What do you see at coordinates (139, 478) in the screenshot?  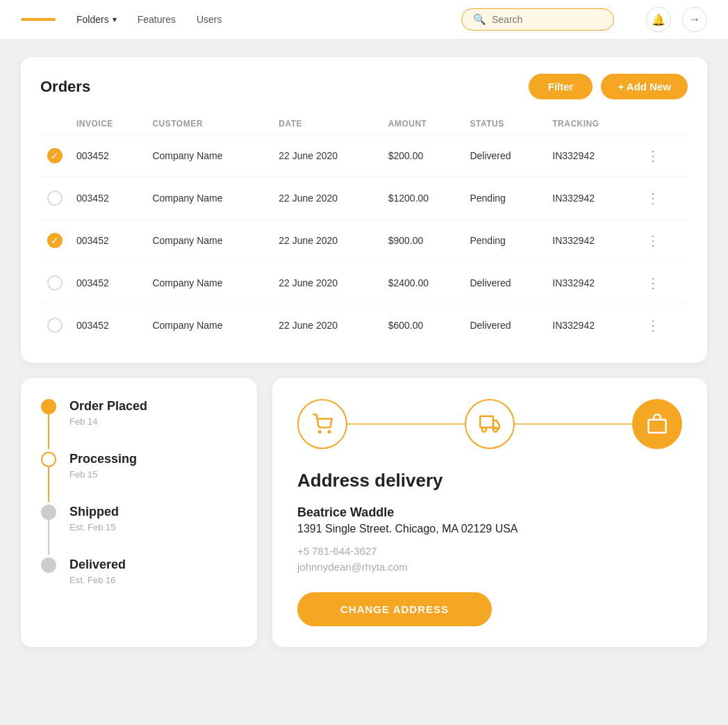 I see `timeline-item: ProcessingFeb 15` at bounding box center [139, 478].